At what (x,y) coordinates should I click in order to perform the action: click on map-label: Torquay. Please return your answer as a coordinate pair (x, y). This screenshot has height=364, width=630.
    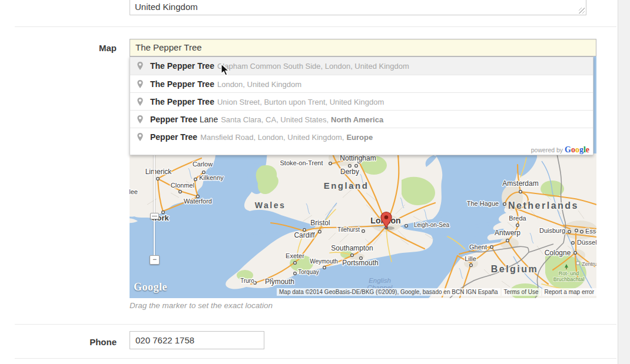
    Looking at the image, I should click on (309, 272).